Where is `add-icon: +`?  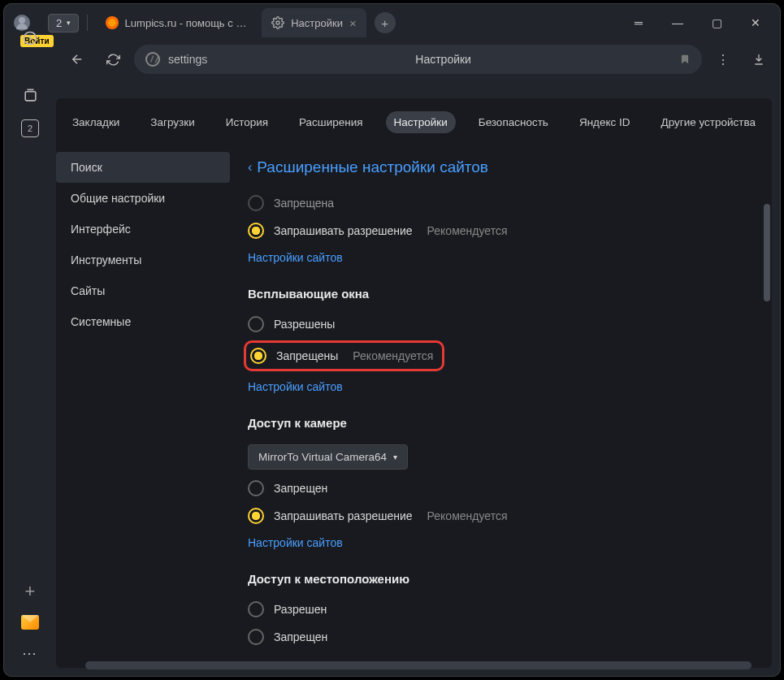
add-icon: + is located at coordinates (30, 591).